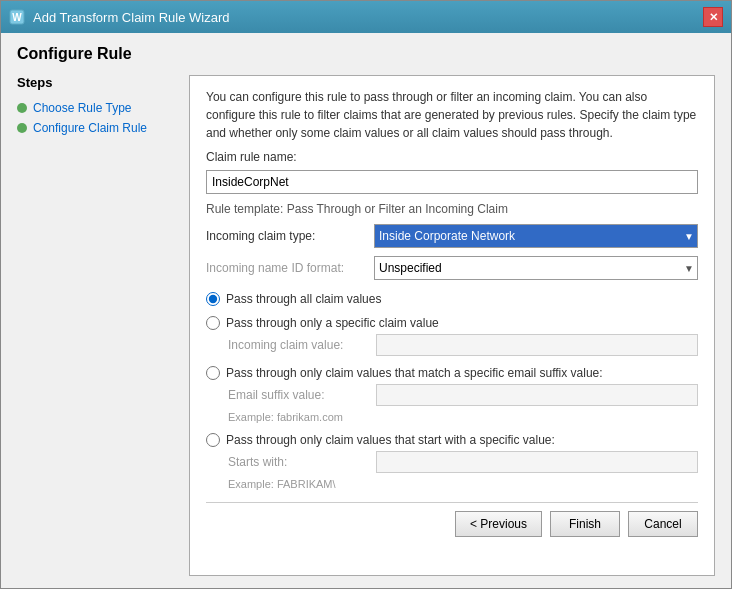  Describe the element at coordinates (414, 373) in the screenshot. I see `radio-label-pass-email-suffix: Pass through only claim values that matc…` at that location.